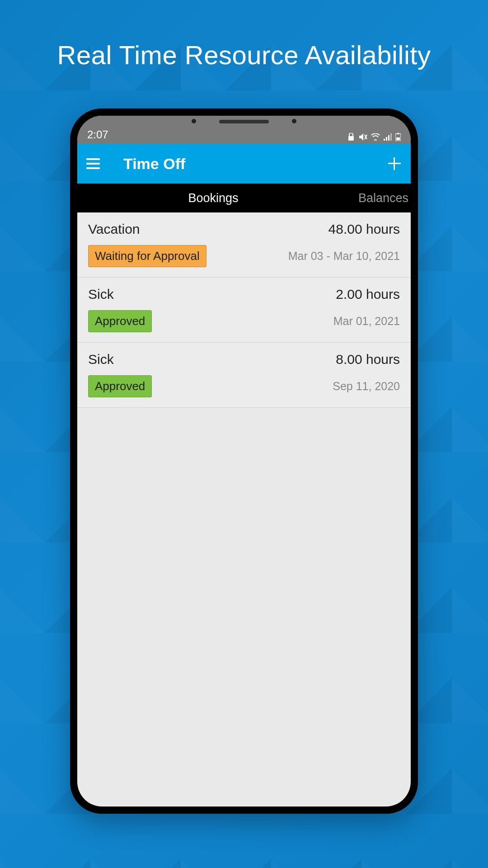 Image resolution: width=488 pixels, height=868 pixels. I want to click on wifi-icon, so click(375, 137).